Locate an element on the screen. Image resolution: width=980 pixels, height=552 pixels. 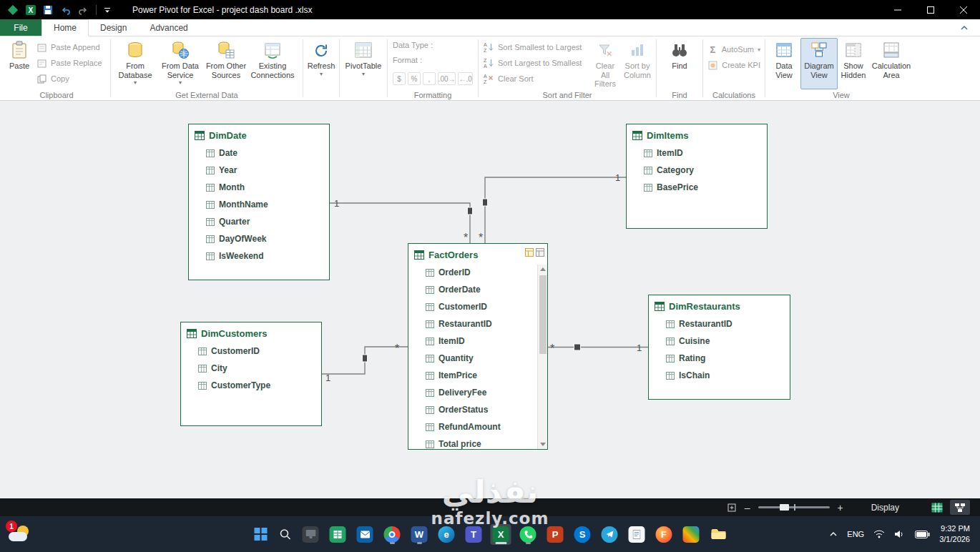
table-field: RestaurantID is located at coordinates (720, 324).